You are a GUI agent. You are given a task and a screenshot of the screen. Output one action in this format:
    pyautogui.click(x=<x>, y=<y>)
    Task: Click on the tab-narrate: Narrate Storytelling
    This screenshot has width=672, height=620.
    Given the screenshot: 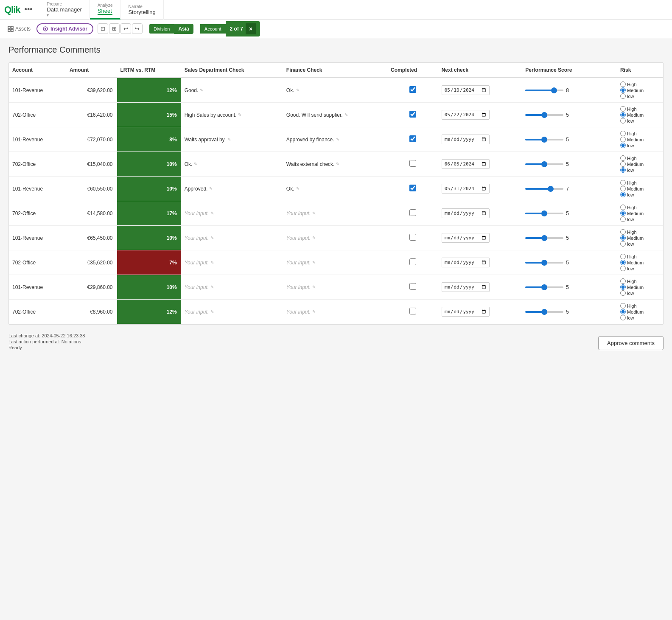 What is the action you would take?
    pyautogui.click(x=142, y=10)
    